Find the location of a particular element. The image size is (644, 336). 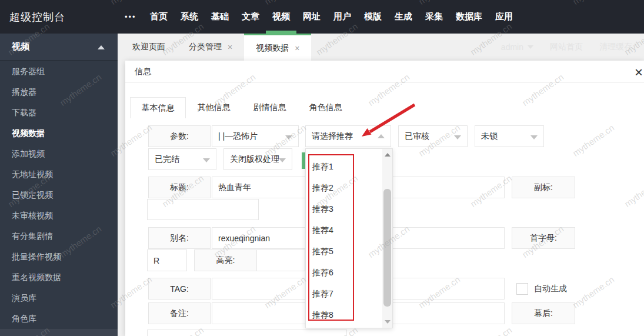

sidebar-item: 重名视频数据 is located at coordinates (59, 278).